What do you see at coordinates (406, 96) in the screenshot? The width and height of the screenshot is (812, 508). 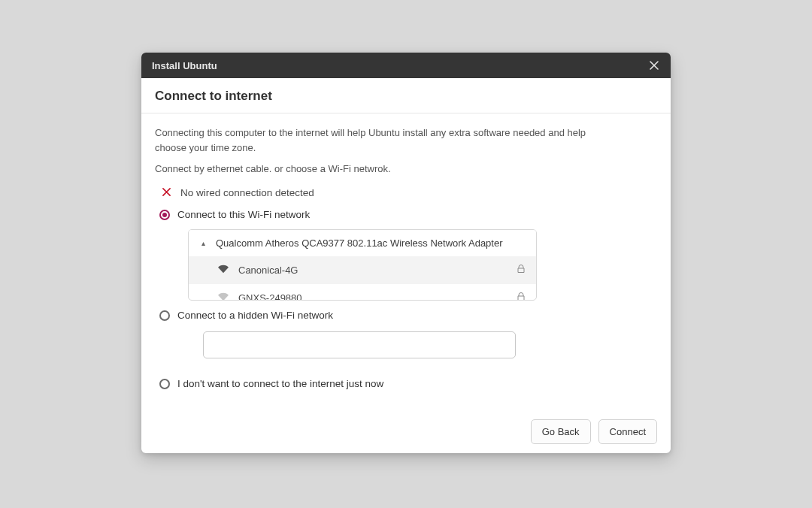 I see `page-header: Connect to internet` at bounding box center [406, 96].